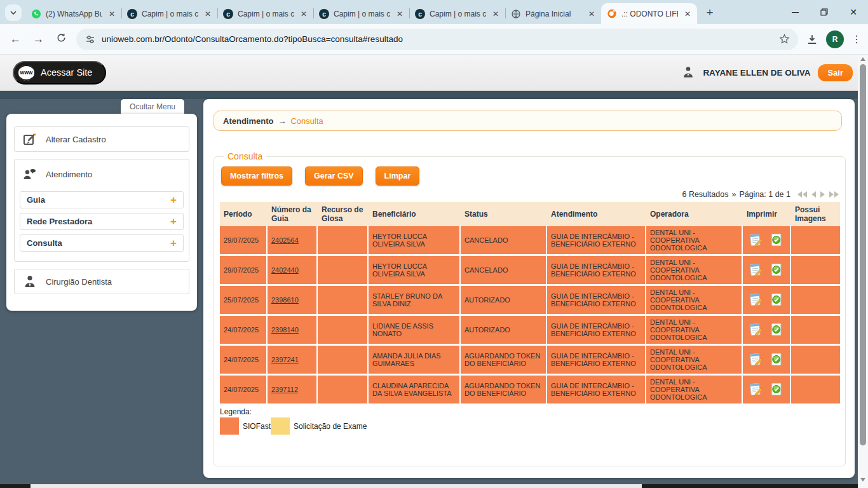  What do you see at coordinates (812, 39) in the screenshot?
I see `downloads-icon` at bounding box center [812, 39].